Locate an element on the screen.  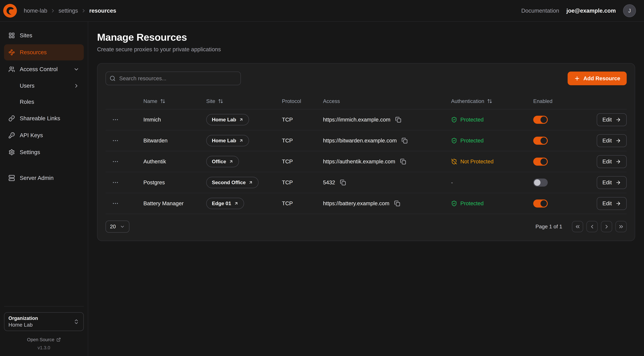
gear-icon is located at coordinates (12, 152).